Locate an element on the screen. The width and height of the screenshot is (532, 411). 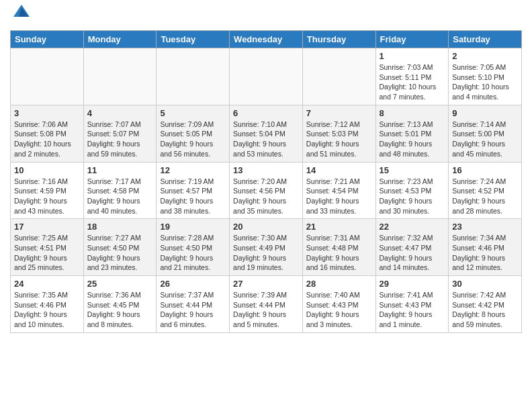
day-info-line: Sunrise: 7:07 AM is located at coordinates (114, 124).